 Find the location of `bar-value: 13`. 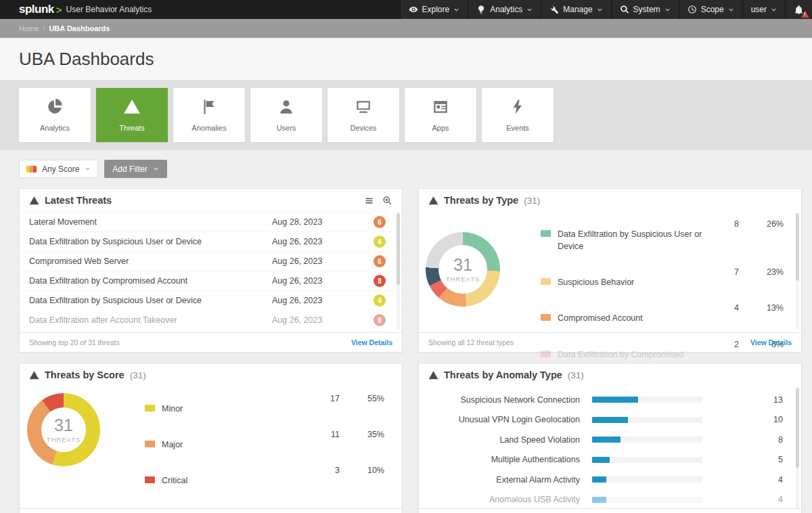

bar-value: 13 is located at coordinates (743, 400).